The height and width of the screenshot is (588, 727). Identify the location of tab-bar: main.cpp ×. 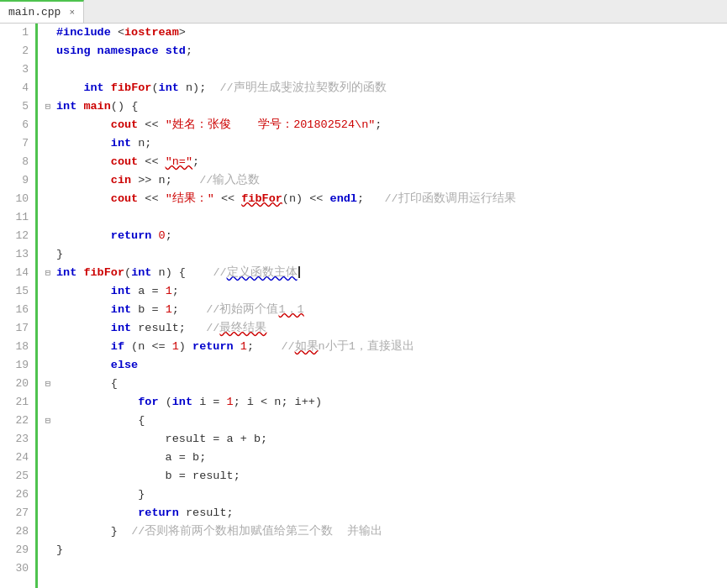
(363, 12).